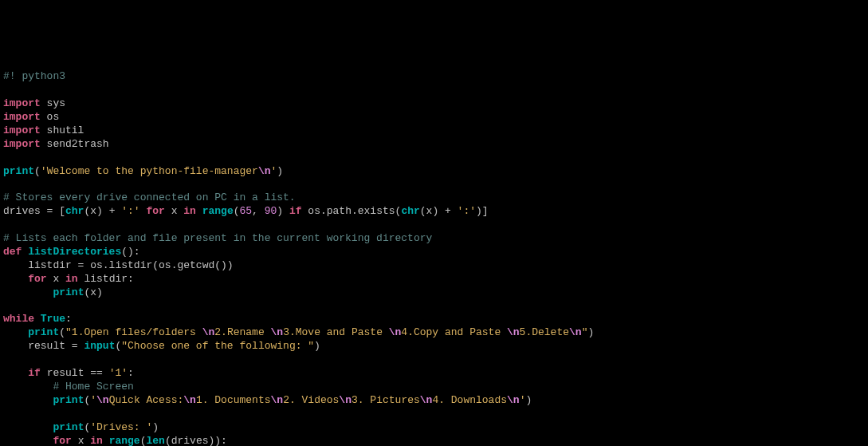 Image resolution: width=868 pixels, height=446 pixels. I want to click on line-qa: print('\nQuick Acess:\n1. Documents\n2. …, so click(268, 401).